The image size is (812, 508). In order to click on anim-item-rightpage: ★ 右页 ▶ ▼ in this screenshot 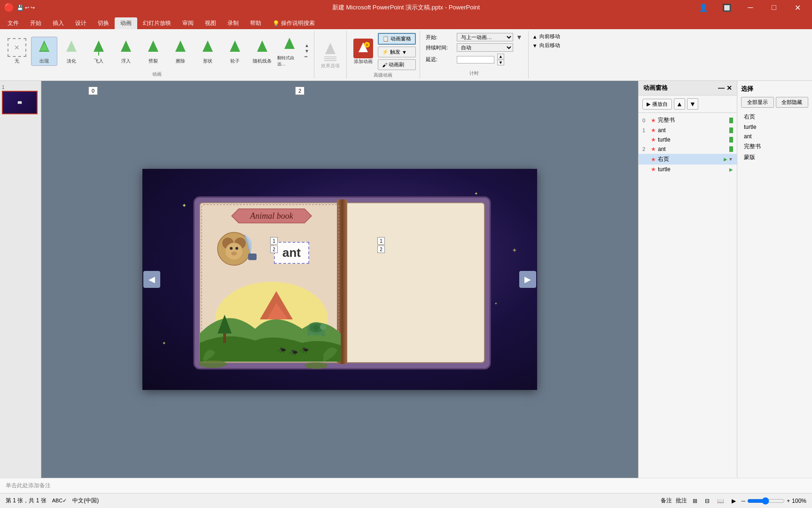, I will do `click(688, 159)`.